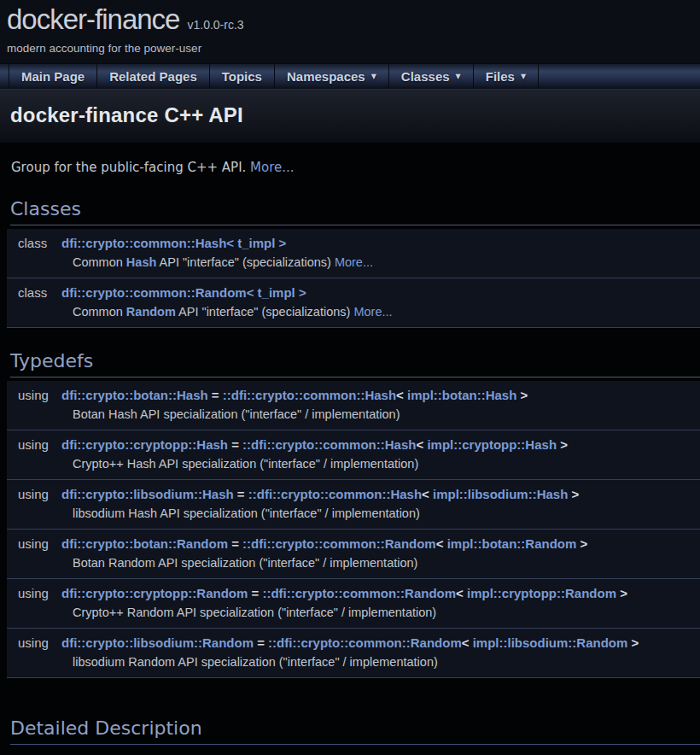 This screenshot has width=700, height=755. What do you see at coordinates (386, 262) in the screenshot?
I see `member-description: Common Hash API "interface" (specializat…` at bounding box center [386, 262].